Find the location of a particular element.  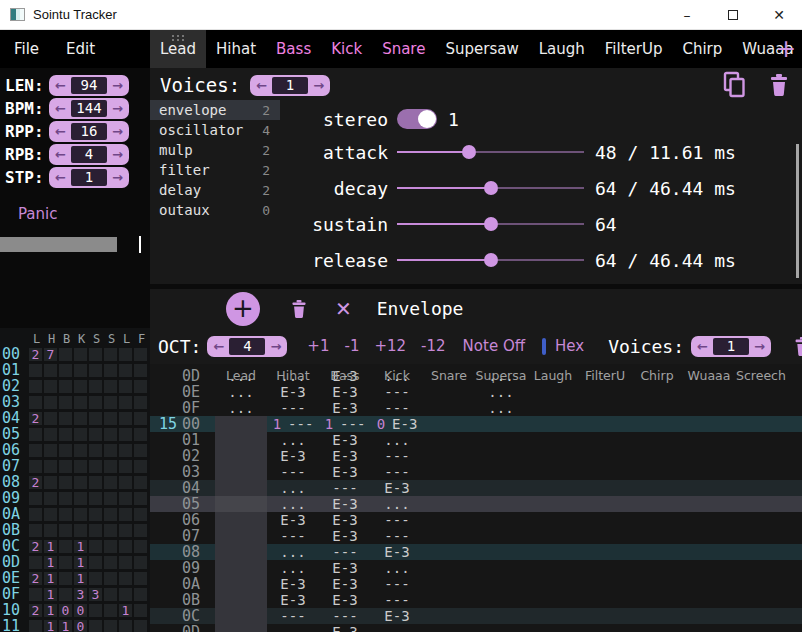

tab-hihat: Hihat is located at coordinates (236, 49).